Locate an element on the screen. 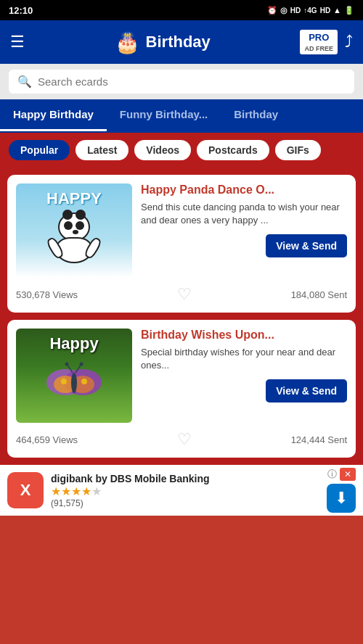  search-inner: 🔍 is located at coordinates (182, 81).